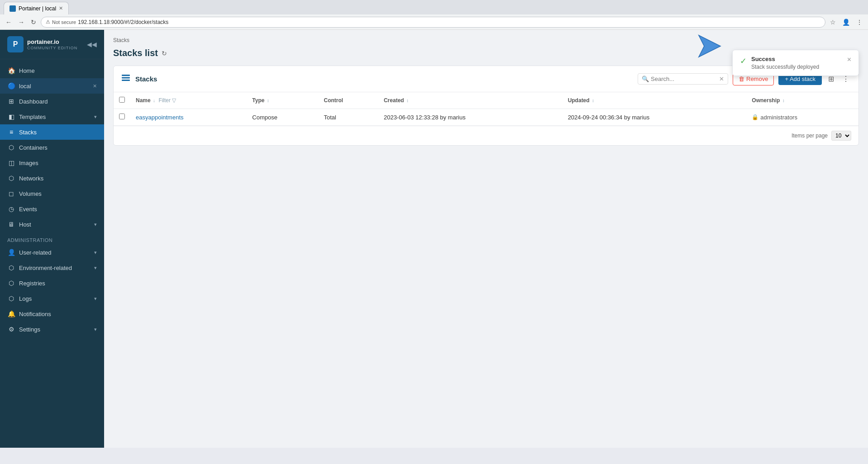 Image resolution: width=868 pixels, height=464 pixels. I want to click on stack-name-link: easyappointments, so click(160, 118).